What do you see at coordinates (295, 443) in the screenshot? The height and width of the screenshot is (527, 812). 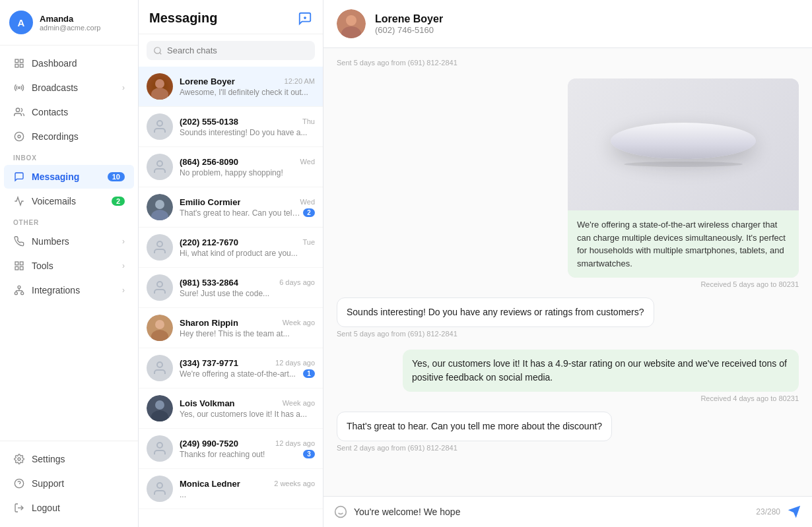 I see `chat-time: 12 days ago` at bounding box center [295, 443].